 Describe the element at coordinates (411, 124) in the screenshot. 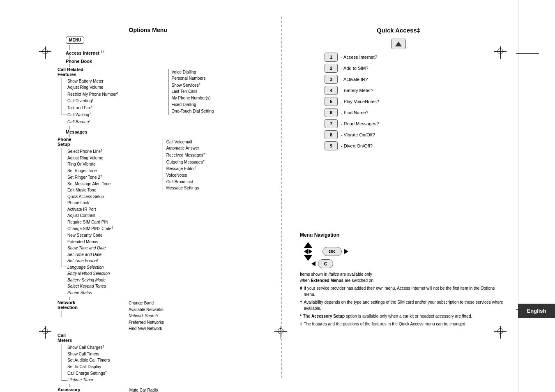

I see `qa-item-7: 7 - Read Messages?` at that location.